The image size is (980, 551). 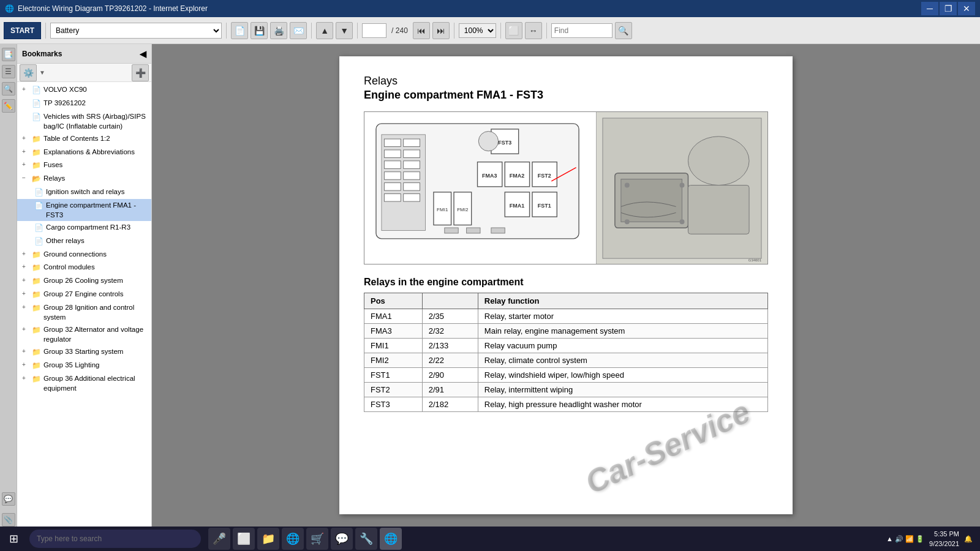 What do you see at coordinates (85, 383) in the screenshot?
I see `tree-item-group36: + 📁 Group 36 Additional electrical equip…` at bounding box center [85, 383].